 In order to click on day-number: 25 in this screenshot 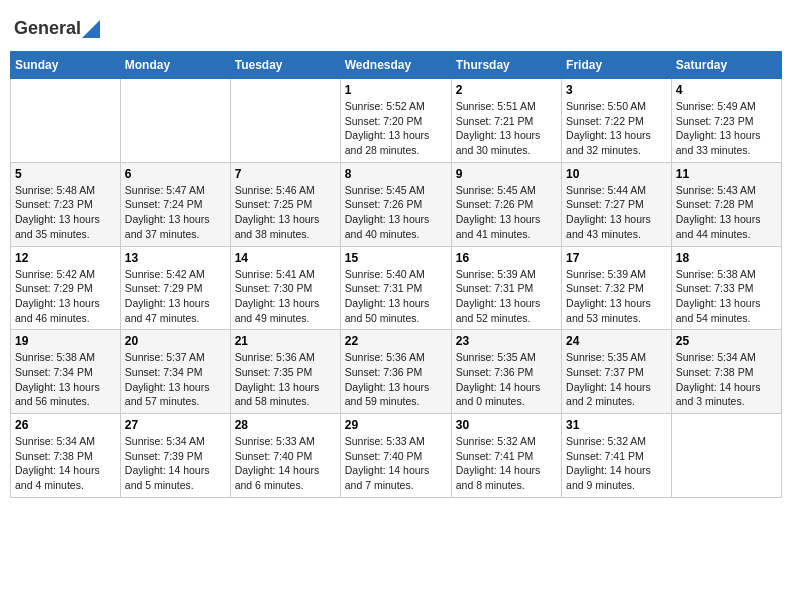, I will do `click(726, 341)`.